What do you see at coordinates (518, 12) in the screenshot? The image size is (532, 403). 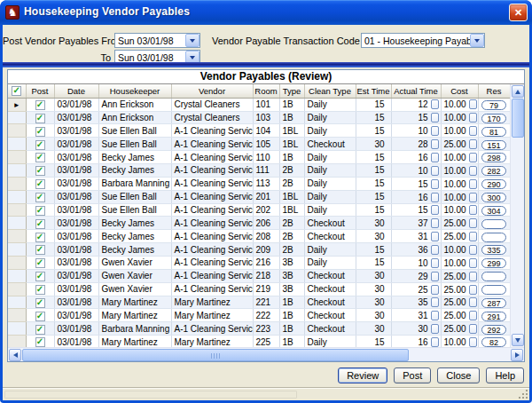 I see `close-icon: ✕` at bounding box center [518, 12].